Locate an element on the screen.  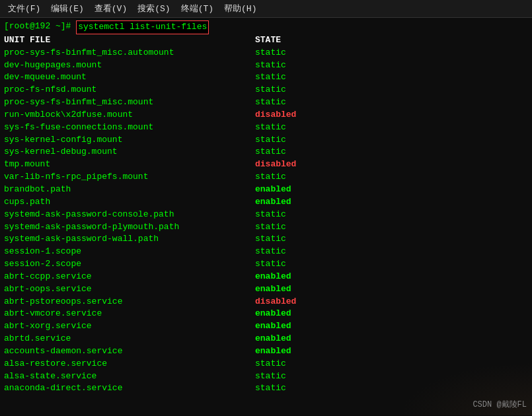
menu-edit: 编辑(E) is located at coordinates (67, 9).